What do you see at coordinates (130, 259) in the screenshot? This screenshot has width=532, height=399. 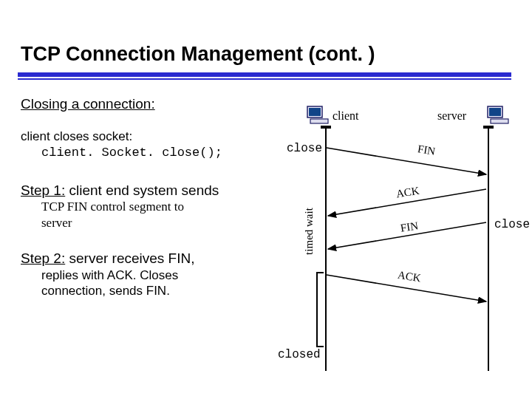 I see `step-2-tail: server receives FIN,` at bounding box center [130, 259].